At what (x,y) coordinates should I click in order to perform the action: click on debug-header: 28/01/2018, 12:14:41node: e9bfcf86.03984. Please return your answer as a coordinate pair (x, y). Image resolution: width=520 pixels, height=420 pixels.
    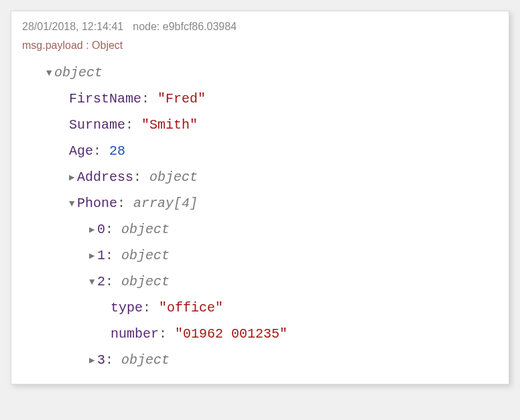
    Looking at the image, I should click on (260, 25).